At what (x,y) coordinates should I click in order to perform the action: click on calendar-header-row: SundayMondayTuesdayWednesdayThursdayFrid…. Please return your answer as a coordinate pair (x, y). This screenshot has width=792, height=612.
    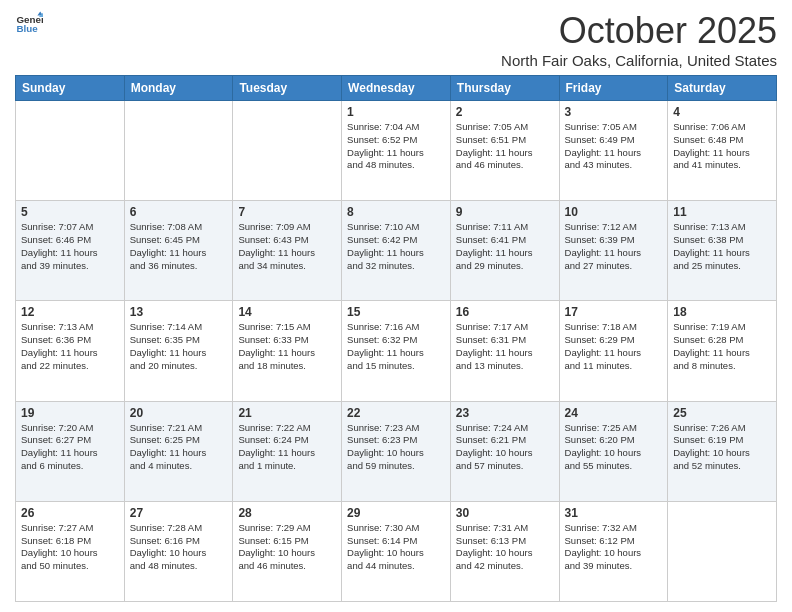
    Looking at the image, I should click on (396, 88).